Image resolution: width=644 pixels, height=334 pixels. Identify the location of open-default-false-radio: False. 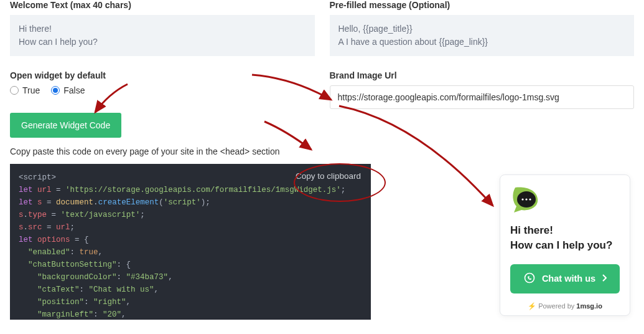
(68, 90).